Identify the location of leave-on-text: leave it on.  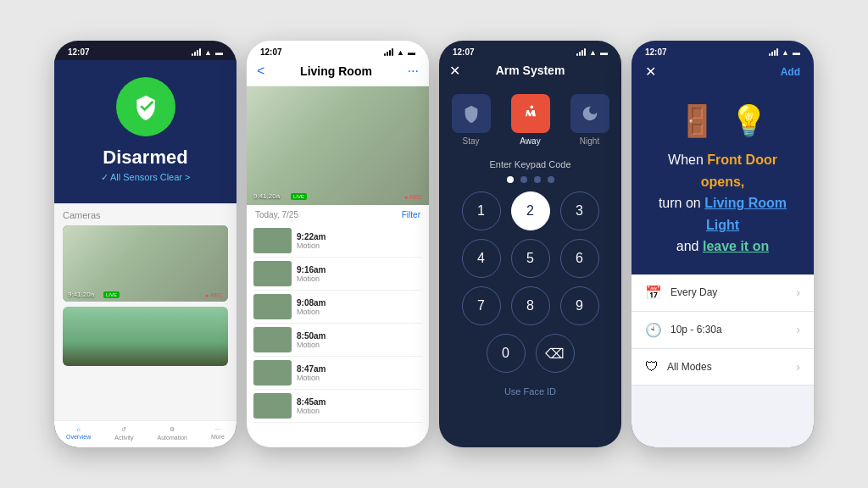
(736, 246).